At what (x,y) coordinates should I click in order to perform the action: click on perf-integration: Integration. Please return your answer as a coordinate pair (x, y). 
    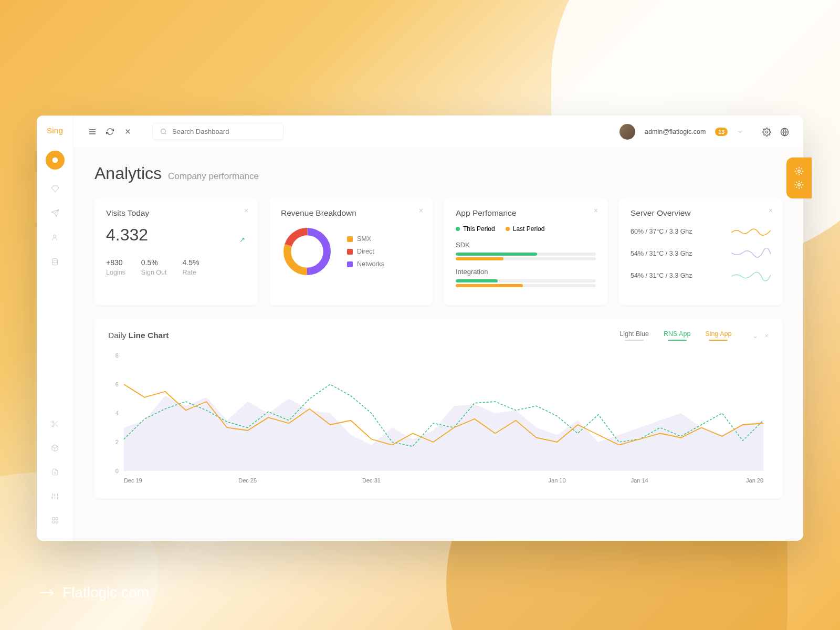
    Looking at the image, I should click on (526, 277).